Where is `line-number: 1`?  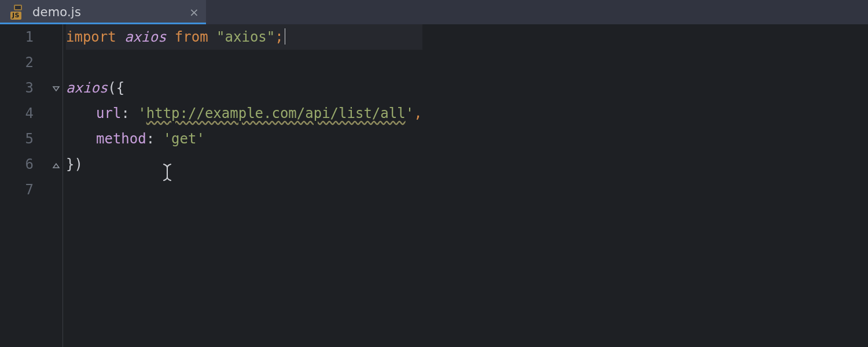 line-number: 1 is located at coordinates (17, 37).